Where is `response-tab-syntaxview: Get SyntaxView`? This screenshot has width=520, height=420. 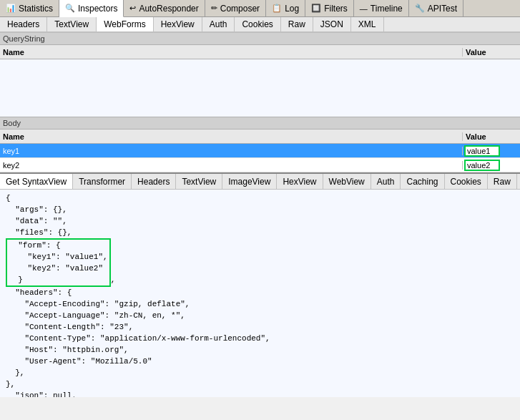
response-tab-syntaxview: Get SyntaxView is located at coordinates (36, 182).